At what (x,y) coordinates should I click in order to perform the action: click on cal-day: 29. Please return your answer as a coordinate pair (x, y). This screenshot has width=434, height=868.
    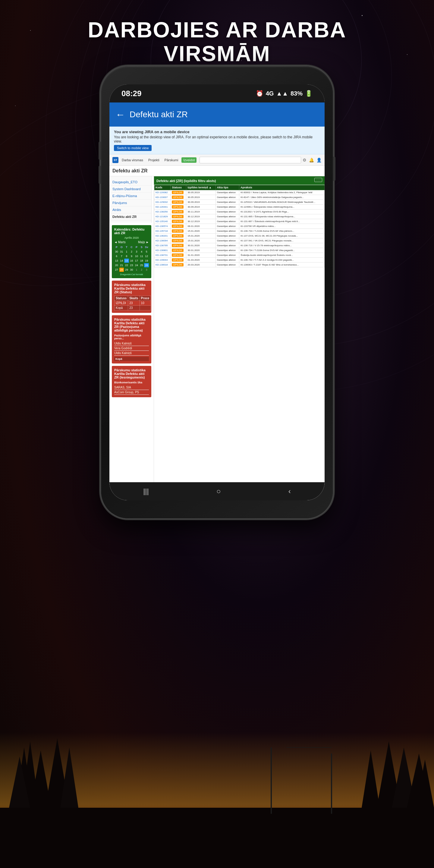
    Looking at the image, I should click on (127, 270).